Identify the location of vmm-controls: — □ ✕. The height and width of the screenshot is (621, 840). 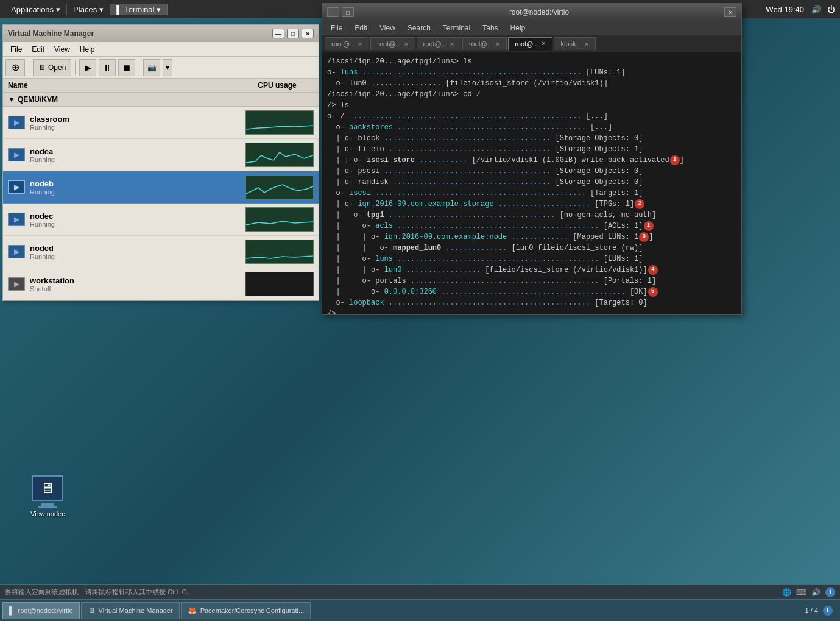
(293, 34).